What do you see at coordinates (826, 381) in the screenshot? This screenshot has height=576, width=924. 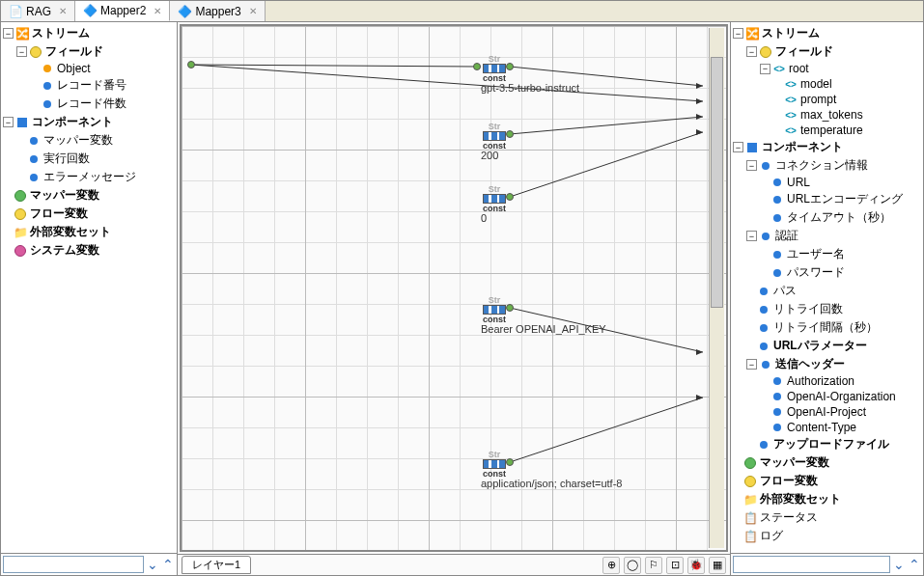 I see `tree-node: Authorization` at bounding box center [826, 381].